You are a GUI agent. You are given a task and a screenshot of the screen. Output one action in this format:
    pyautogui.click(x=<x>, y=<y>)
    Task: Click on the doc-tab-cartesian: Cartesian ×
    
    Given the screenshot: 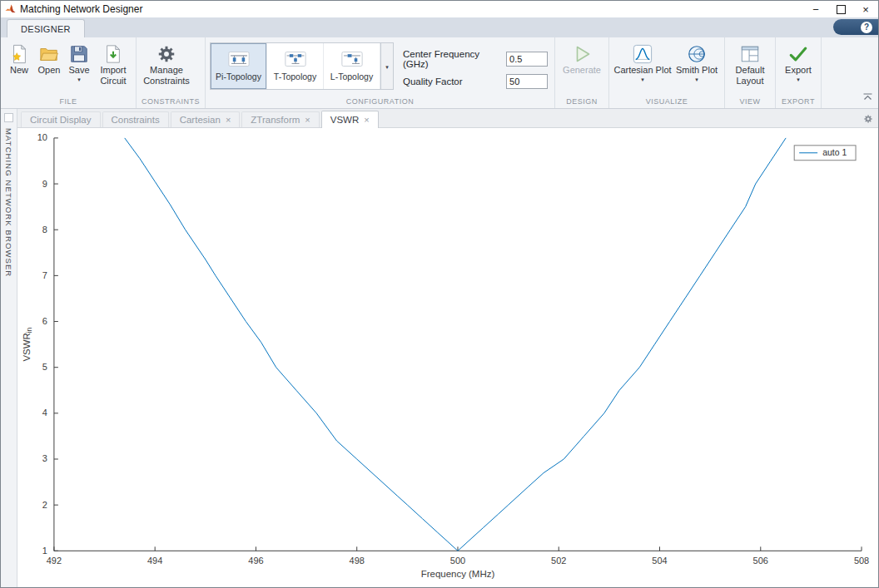 What is the action you would take?
    pyautogui.click(x=206, y=120)
    